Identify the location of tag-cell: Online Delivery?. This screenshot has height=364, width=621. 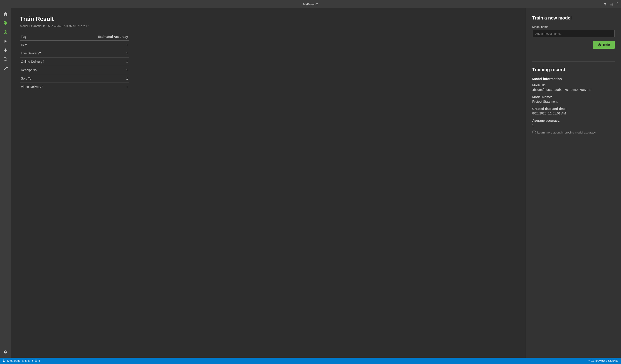
(44, 62).